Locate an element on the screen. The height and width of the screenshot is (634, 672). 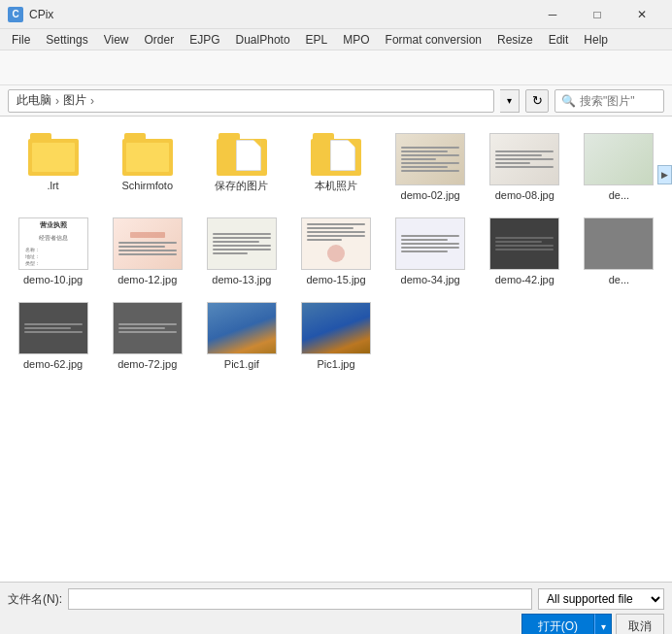
file-label: demo-42.jpg is located at coordinates (524, 280).